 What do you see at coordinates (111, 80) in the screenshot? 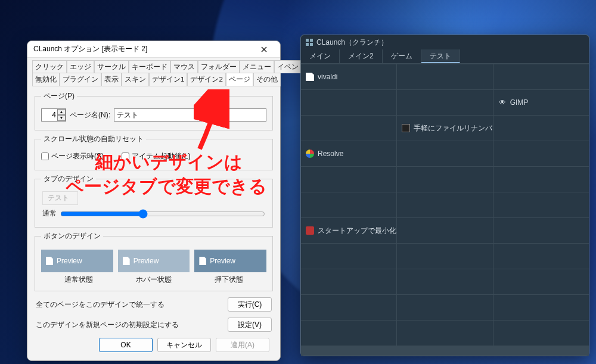
I see `tab-display: 表示` at bounding box center [111, 80].